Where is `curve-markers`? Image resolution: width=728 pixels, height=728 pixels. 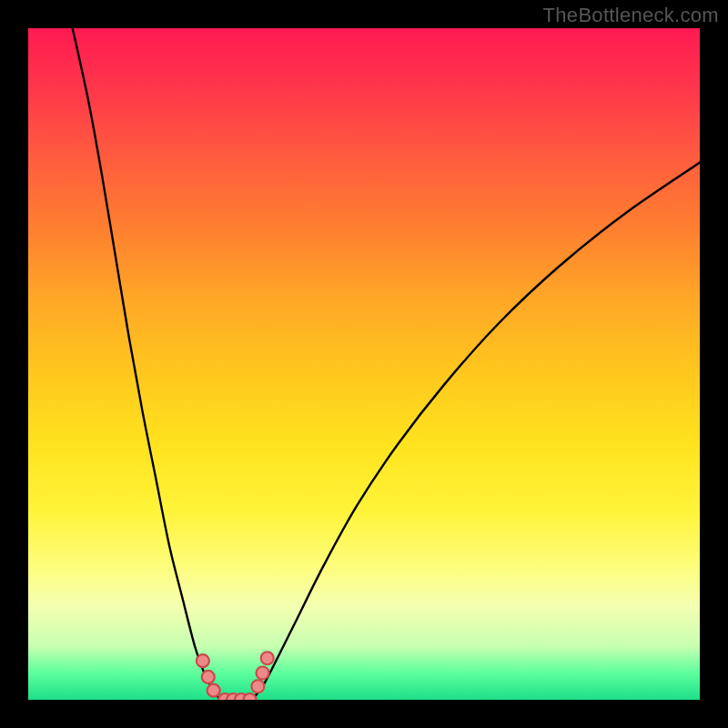 curve-markers is located at coordinates (235, 675).